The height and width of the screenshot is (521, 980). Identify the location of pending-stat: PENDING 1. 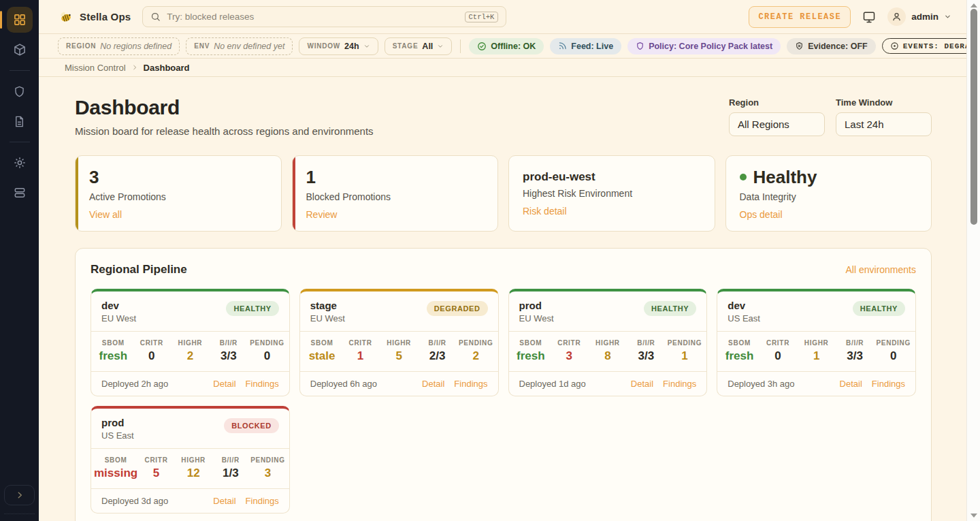
(685, 351).